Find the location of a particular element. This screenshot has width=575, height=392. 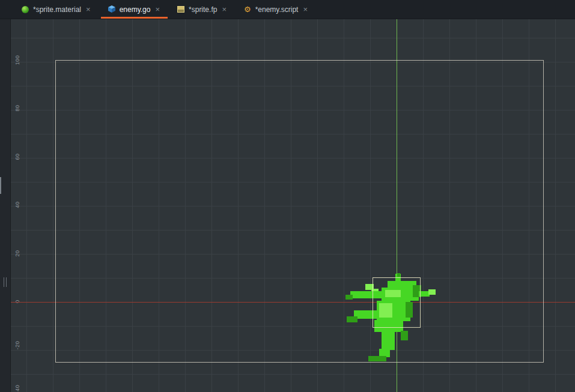

splitter-handle-icon is located at coordinates (5, 282).